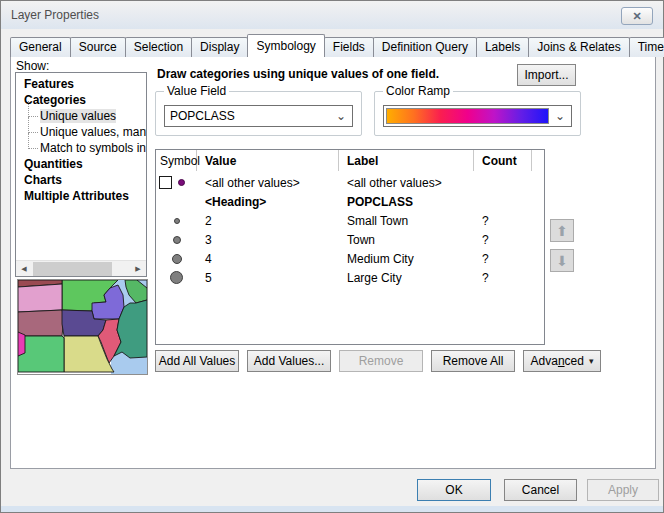 The width and height of the screenshot is (664, 513). I want to click on row-value: <Heading>, so click(268, 202).